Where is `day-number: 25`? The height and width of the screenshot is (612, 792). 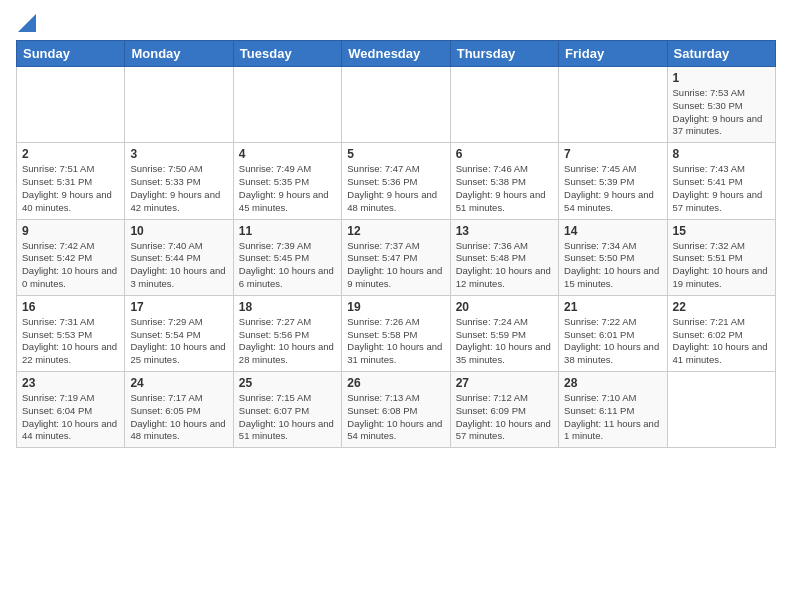
day-number: 25 is located at coordinates (288, 383).